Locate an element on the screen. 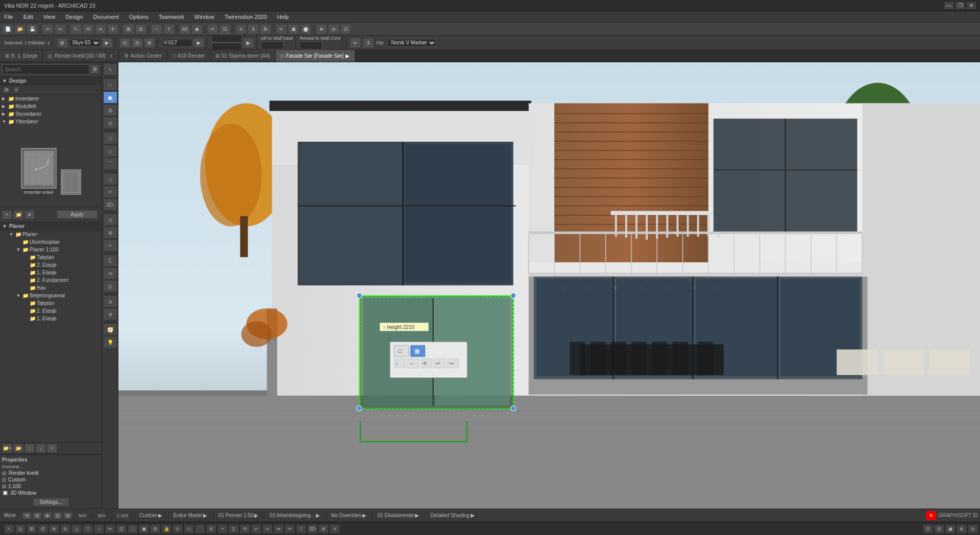 The width and height of the screenshot is (980, 535). tb-layer: ≡ is located at coordinates (241, 29).